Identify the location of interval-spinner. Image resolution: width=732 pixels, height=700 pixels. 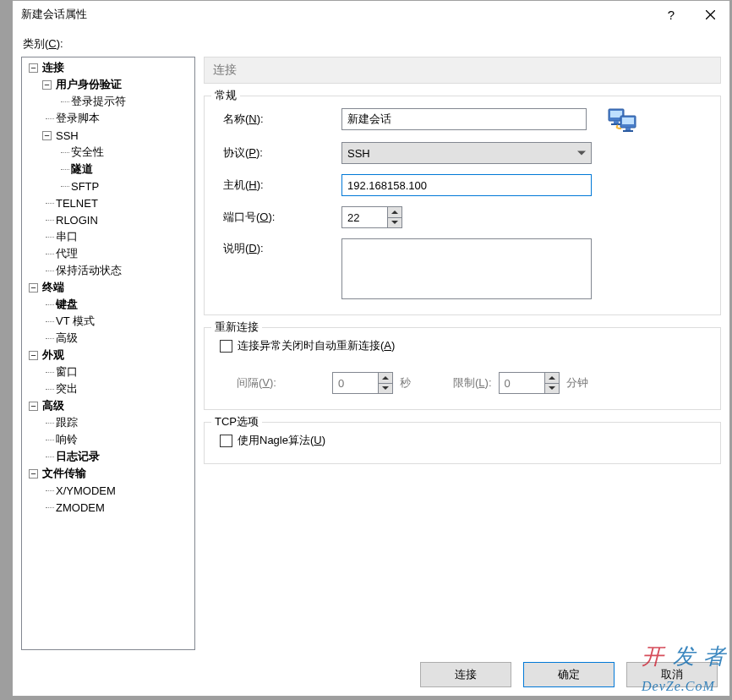
(363, 383).